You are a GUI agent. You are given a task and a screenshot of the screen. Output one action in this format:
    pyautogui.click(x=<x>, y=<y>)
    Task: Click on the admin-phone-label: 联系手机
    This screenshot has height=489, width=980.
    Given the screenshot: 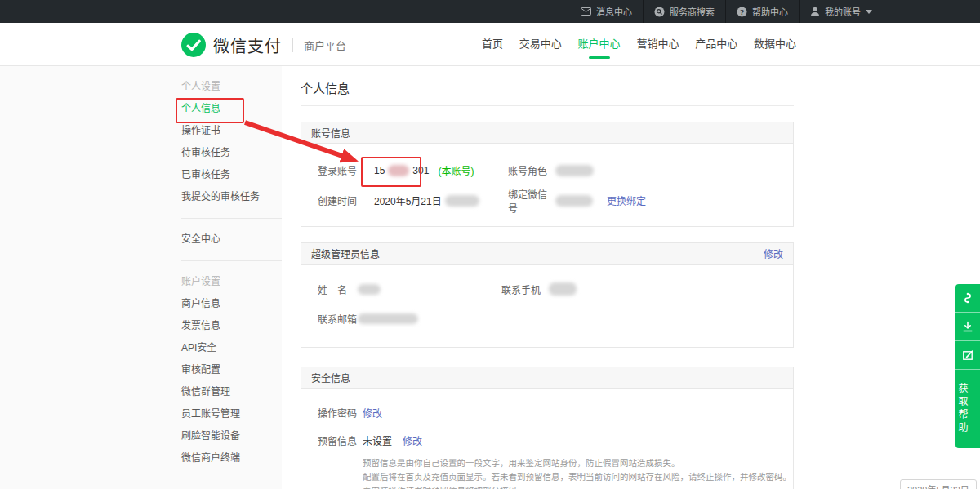 What is the action you would take?
    pyautogui.click(x=525, y=289)
    